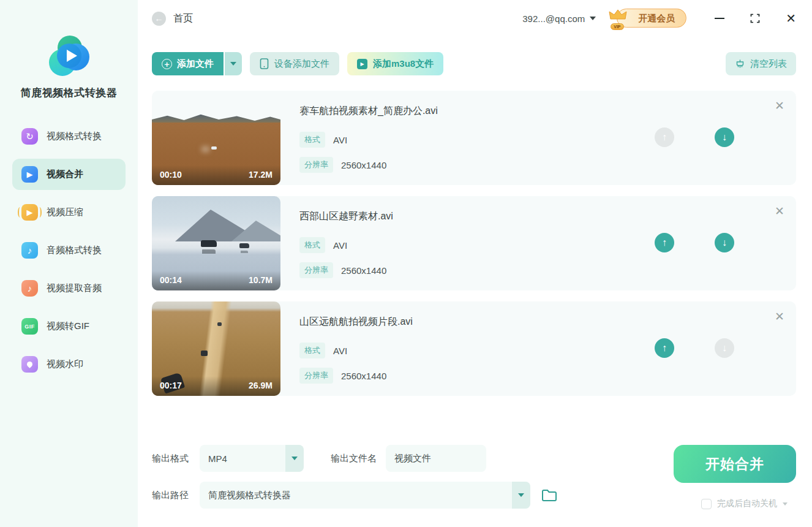 The width and height of the screenshot is (812, 527). Describe the element at coordinates (769, 64) in the screenshot. I see `clear-list-label: 清空列表` at that location.